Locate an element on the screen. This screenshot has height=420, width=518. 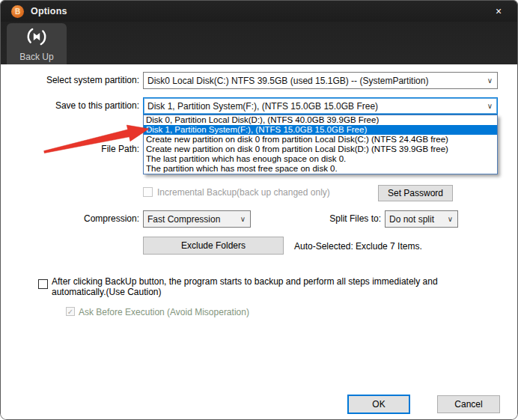
compression-value: Fast Compression is located at coordinates (184, 219).